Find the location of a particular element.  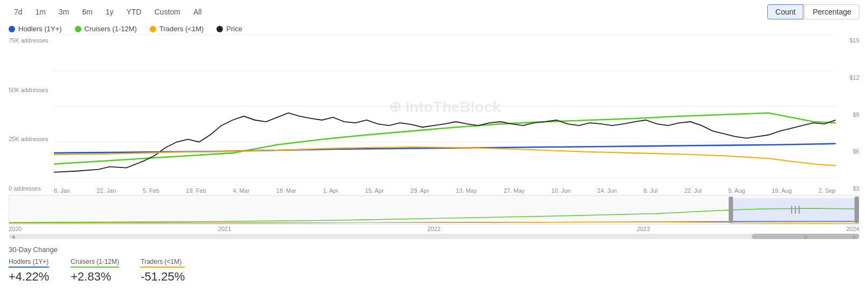

change-row: Hodlers (1Y+) +4.22% Cruisers (1-12M) +2… is located at coordinates (434, 271).